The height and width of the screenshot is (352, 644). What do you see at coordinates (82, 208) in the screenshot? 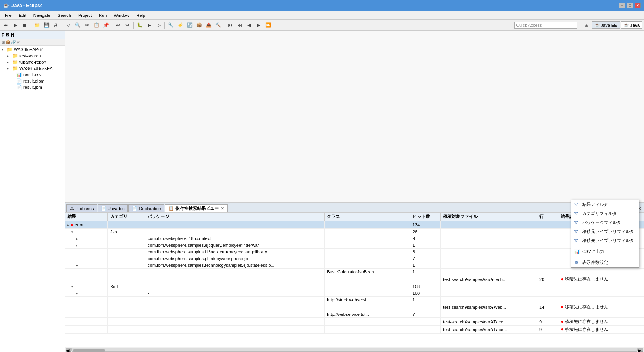
I see `tab-problems: ⚠ Problems` at bounding box center [82, 208].